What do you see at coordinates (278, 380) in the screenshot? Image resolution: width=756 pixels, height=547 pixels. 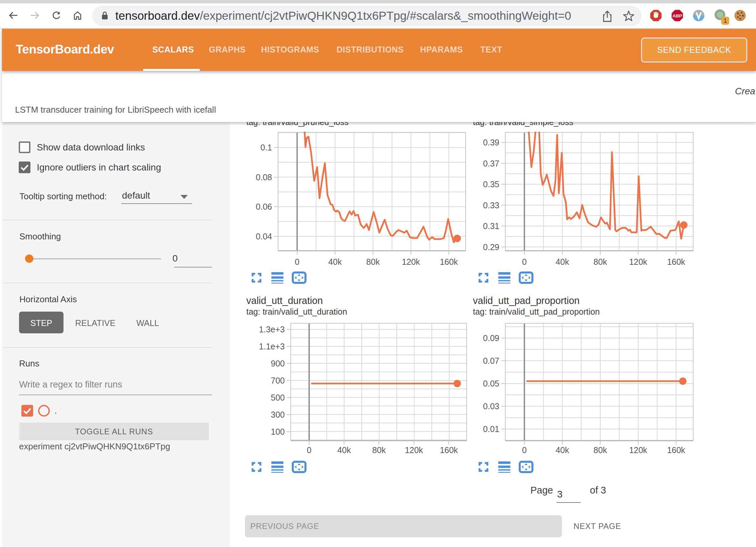 I see `svg-text: 700` at bounding box center [278, 380].